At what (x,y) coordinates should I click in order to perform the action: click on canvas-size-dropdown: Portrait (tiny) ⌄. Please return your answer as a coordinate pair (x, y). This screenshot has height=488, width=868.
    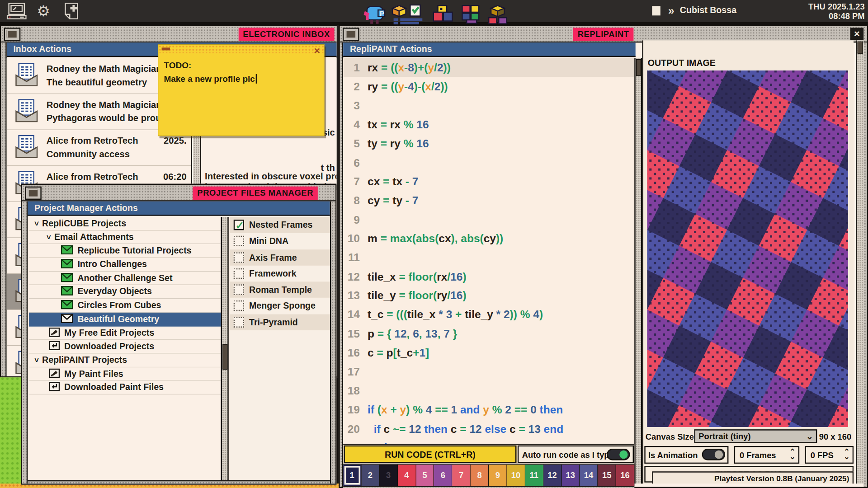
    Looking at the image, I should click on (756, 436).